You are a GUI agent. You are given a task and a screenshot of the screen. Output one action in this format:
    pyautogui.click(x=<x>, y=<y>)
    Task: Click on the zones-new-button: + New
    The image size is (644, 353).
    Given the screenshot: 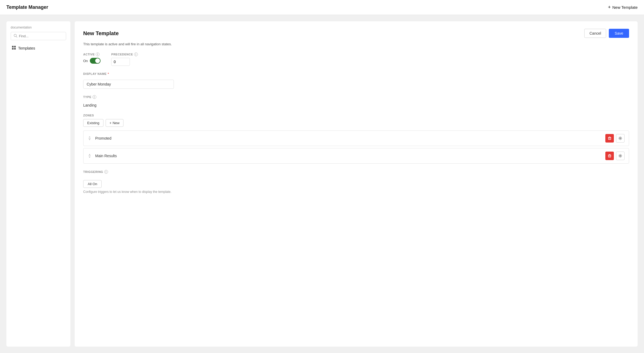 What is the action you would take?
    pyautogui.click(x=115, y=123)
    